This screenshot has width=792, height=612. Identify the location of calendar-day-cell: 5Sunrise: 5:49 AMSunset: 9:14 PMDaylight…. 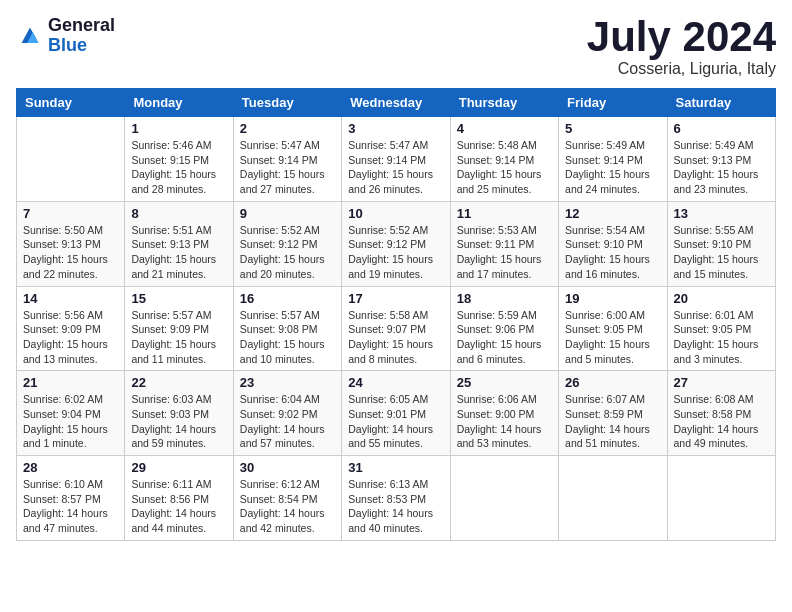
(613, 160).